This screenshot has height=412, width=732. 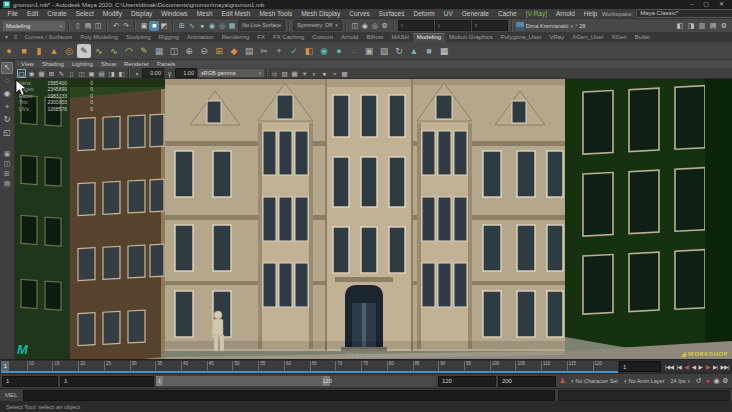 What do you see at coordinates (324, 74) in the screenshot?
I see `ambient-occlusion-icon: ●` at bounding box center [324, 74].